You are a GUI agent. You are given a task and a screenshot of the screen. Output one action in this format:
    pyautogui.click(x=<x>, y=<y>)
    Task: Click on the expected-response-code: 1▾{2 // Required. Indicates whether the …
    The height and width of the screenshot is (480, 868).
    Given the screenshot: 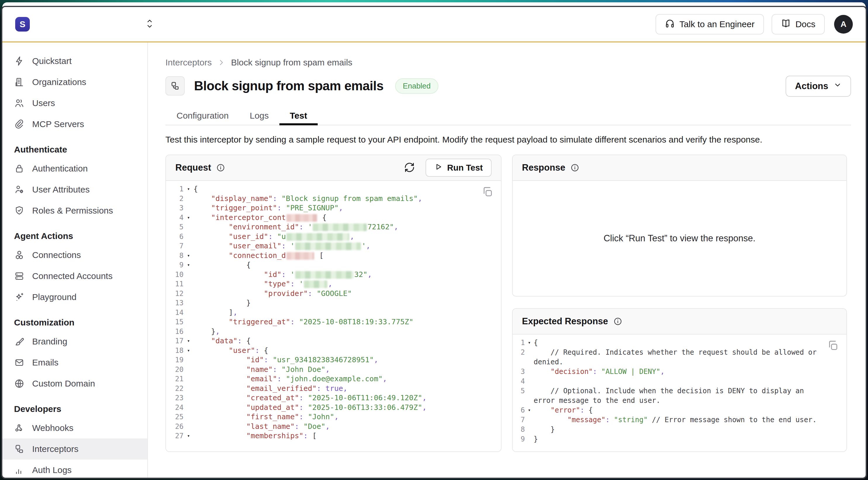 What is the action you would take?
    pyautogui.click(x=679, y=393)
    